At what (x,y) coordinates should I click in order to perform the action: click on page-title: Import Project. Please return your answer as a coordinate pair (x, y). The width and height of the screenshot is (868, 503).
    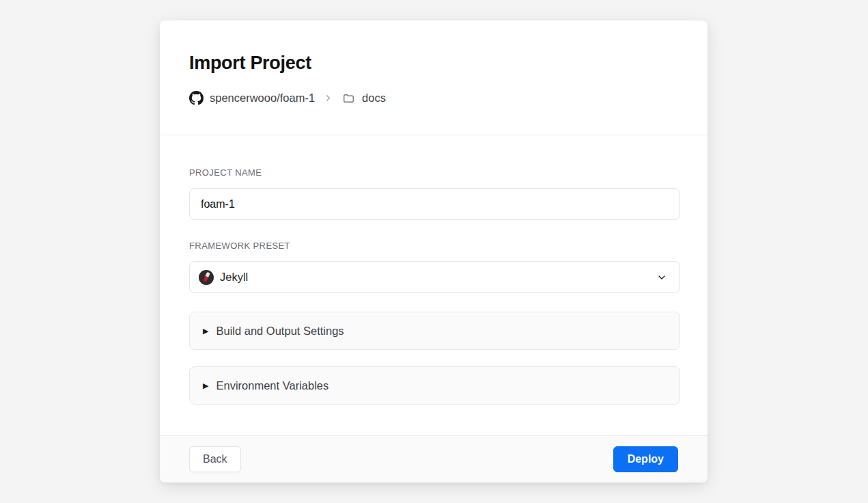
    Looking at the image, I should click on (434, 63).